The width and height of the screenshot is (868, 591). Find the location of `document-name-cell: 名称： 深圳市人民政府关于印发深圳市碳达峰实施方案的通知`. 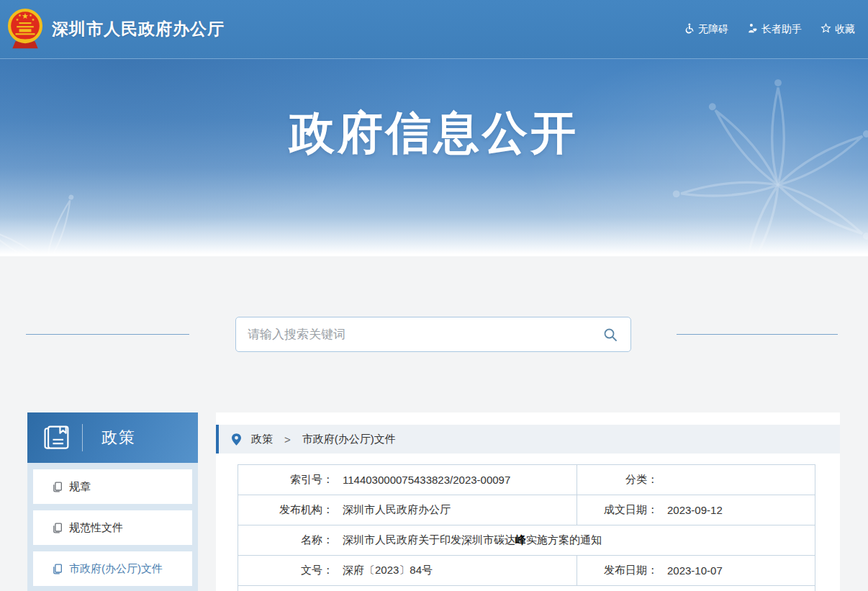

document-name-cell: 名称： 深圳市人民政府关于印发深圳市碳达峰实施方案的通知 is located at coordinates (527, 540).